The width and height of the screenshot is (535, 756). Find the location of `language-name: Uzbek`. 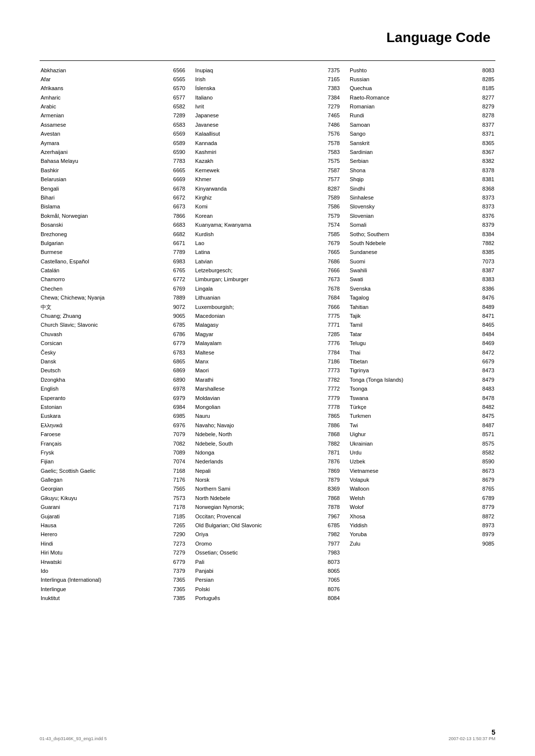

language-name: Uzbek is located at coordinates (407, 462).